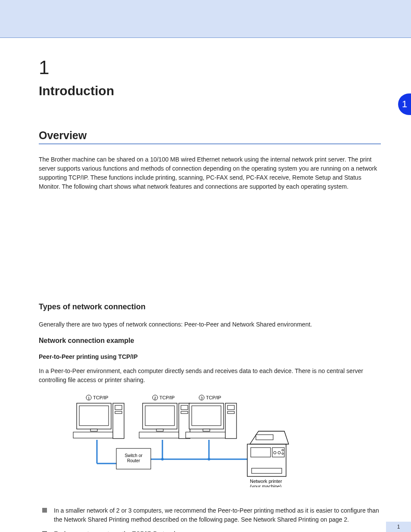 Image resolution: width=411 pixels, height=532 pixels. I want to click on printer-icon, so click(268, 454).